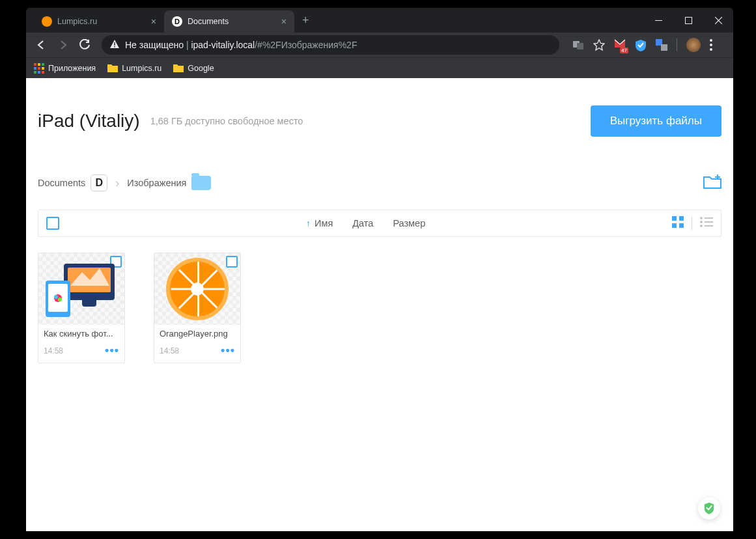  I want to click on view-controls, so click(693, 223).